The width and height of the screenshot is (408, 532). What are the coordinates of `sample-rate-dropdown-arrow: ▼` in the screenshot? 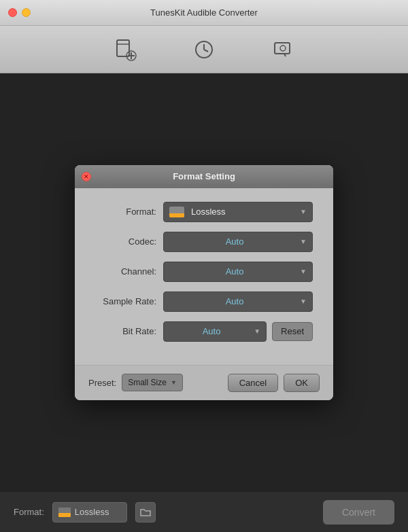 It's located at (303, 302).